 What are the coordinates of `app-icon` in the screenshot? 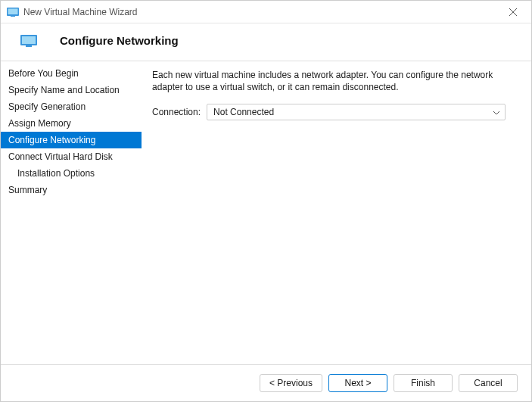 It's located at (13, 12).